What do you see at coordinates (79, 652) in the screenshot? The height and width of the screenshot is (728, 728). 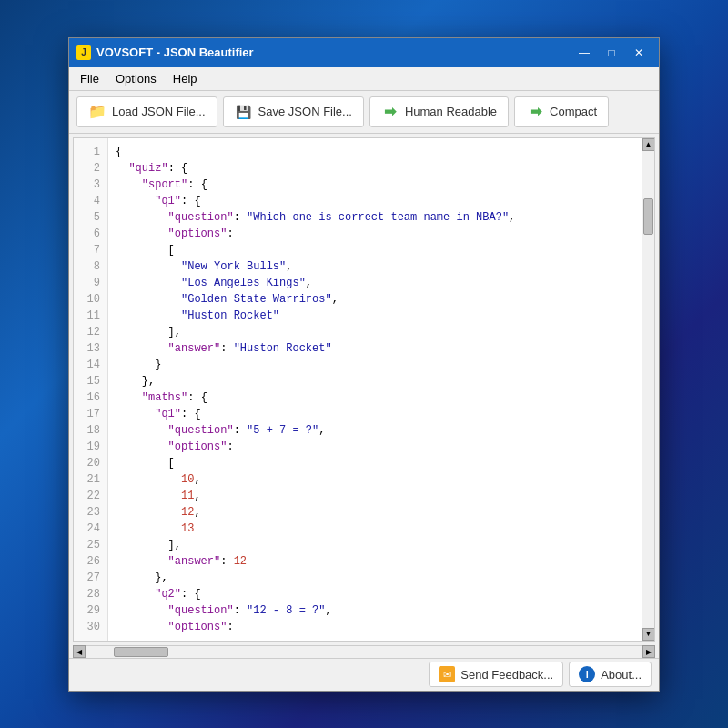 I see `scroll-left-button: ◀` at bounding box center [79, 652].